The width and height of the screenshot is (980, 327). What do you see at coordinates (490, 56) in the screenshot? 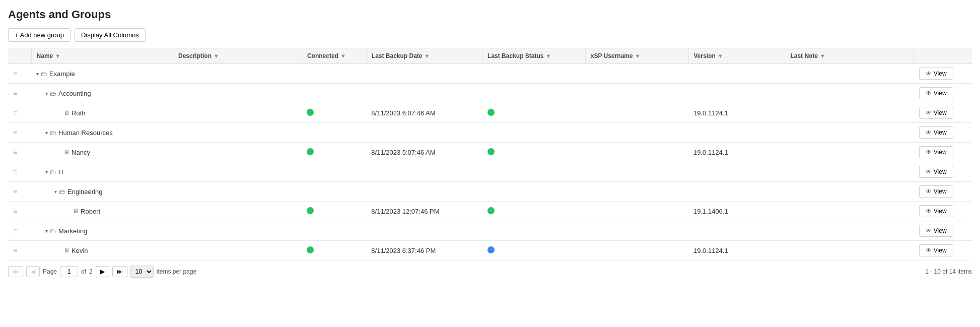
I see `table-header: Name ▼ Description ▼ Connected ▼` at bounding box center [490, 56].